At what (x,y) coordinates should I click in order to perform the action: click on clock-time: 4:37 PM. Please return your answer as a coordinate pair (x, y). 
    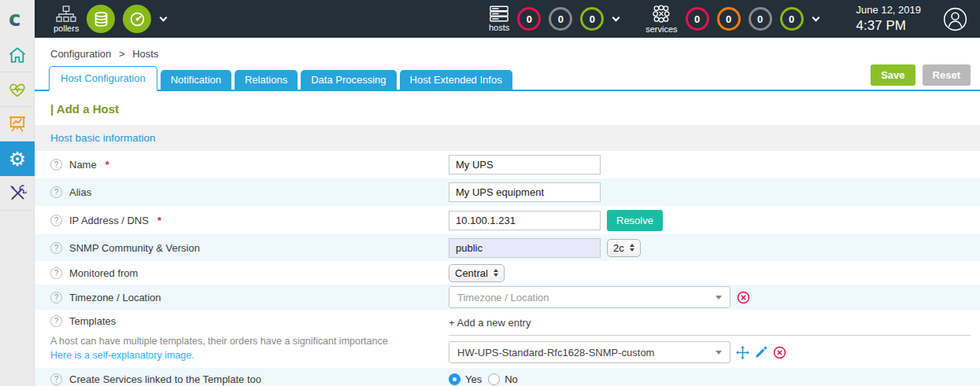
    Looking at the image, I should click on (889, 25).